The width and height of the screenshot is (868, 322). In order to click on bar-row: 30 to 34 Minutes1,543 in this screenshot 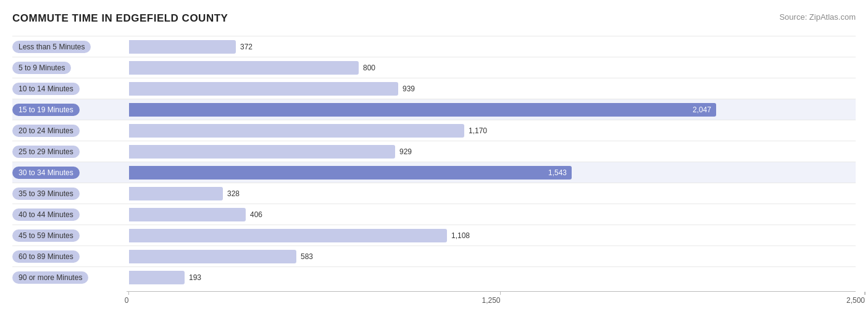, I will do `click(434, 172)`.